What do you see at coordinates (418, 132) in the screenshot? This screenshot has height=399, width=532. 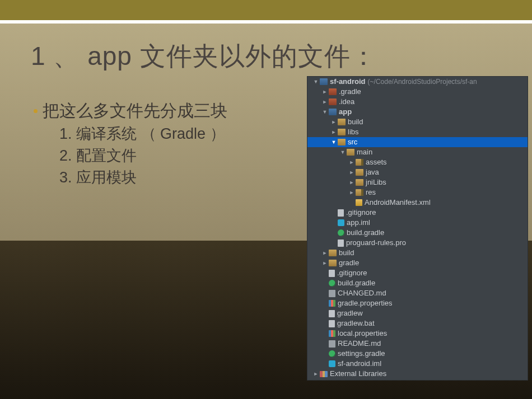 I see `tree-row: ►libs` at bounding box center [418, 132].